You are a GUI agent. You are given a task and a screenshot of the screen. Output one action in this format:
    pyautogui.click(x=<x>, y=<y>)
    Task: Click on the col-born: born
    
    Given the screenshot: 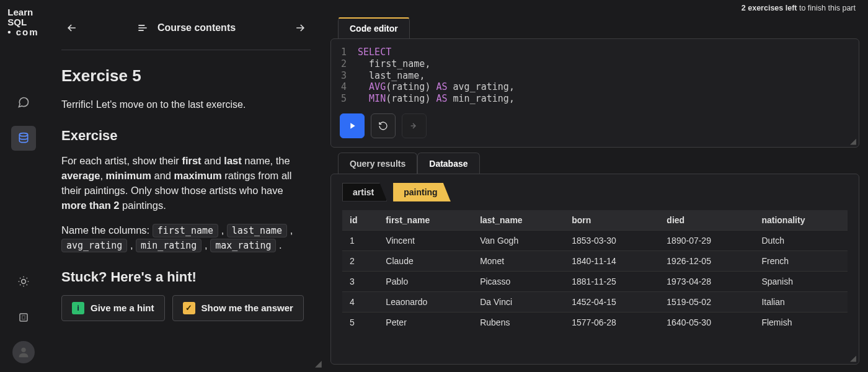 What is the action you would take?
    pyautogui.click(x=611, y=221)
    